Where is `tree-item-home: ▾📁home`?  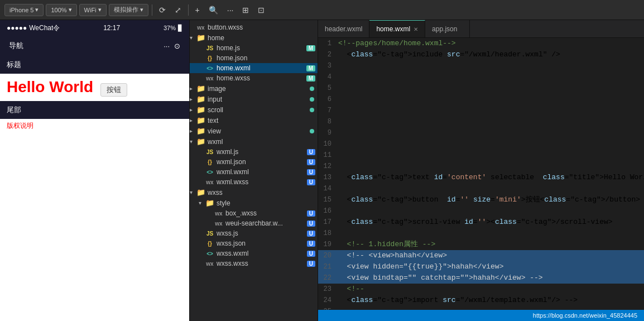 tree-item-home: ▾📁home is located at coordinates (253, 38).